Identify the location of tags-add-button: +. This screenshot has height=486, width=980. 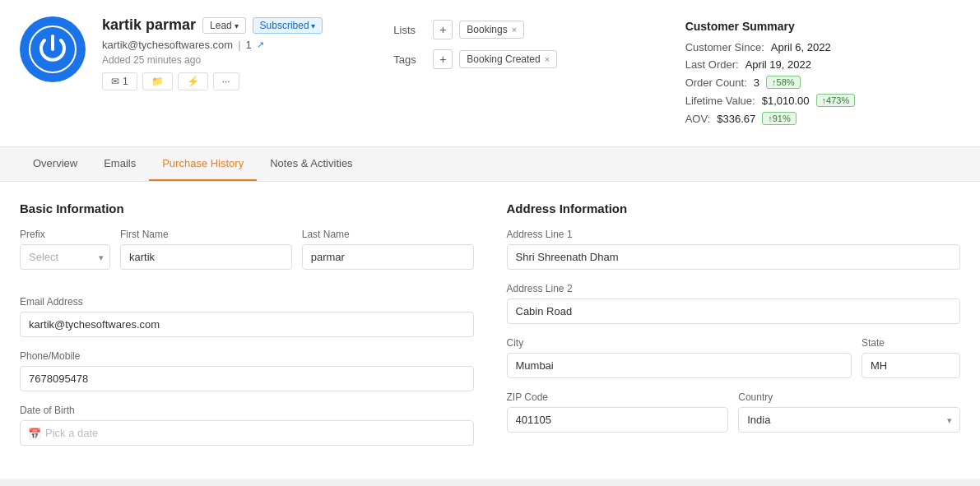
(443, 59).